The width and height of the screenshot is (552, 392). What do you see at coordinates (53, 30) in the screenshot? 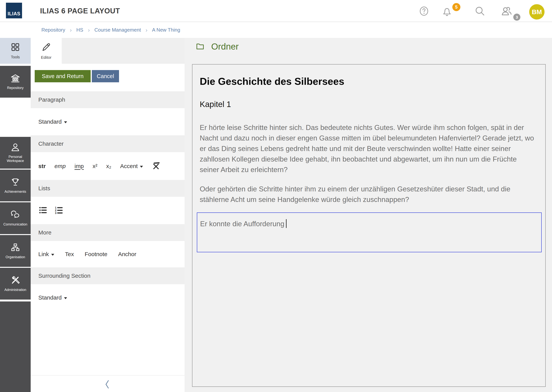
I see `breadcrumb-repository: Repository` at bounding box center [53, 30].